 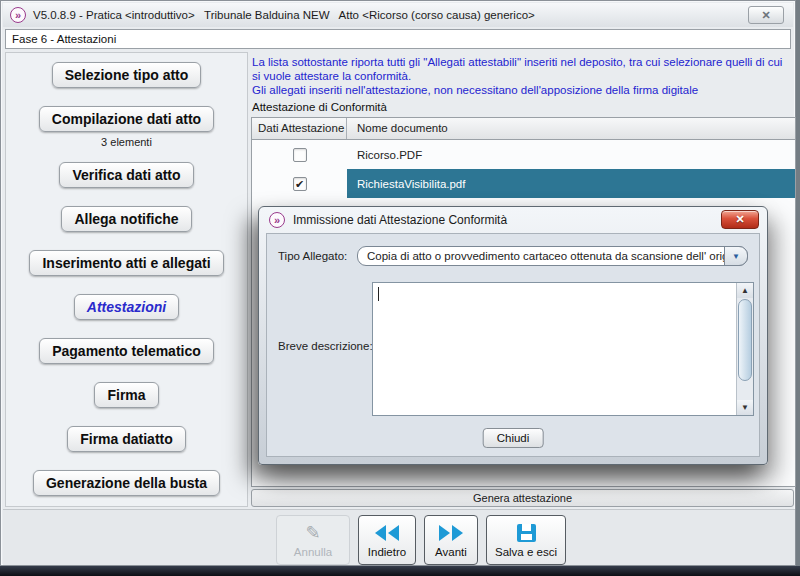 What do you see at coordinates (514, 438) in the screenshot?
I see `chiudi-button: Chiudi` at bounding box center [514, 438].